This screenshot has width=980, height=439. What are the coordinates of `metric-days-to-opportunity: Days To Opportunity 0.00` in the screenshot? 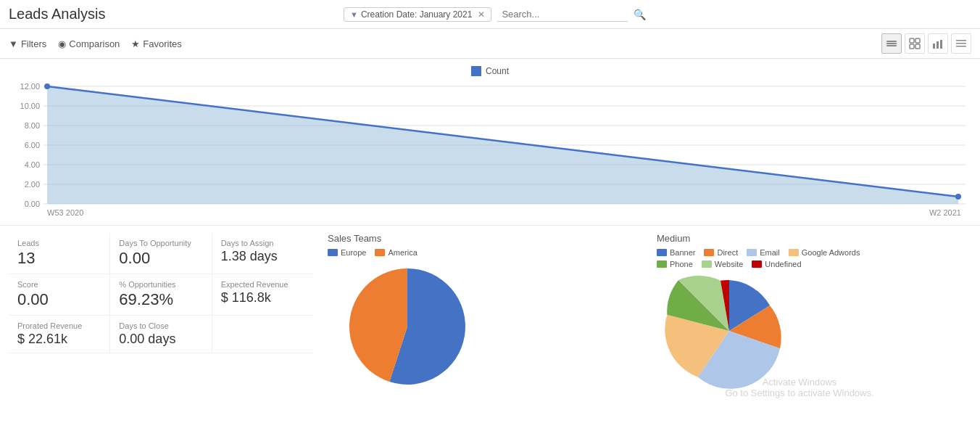 It's located at (161, 253).